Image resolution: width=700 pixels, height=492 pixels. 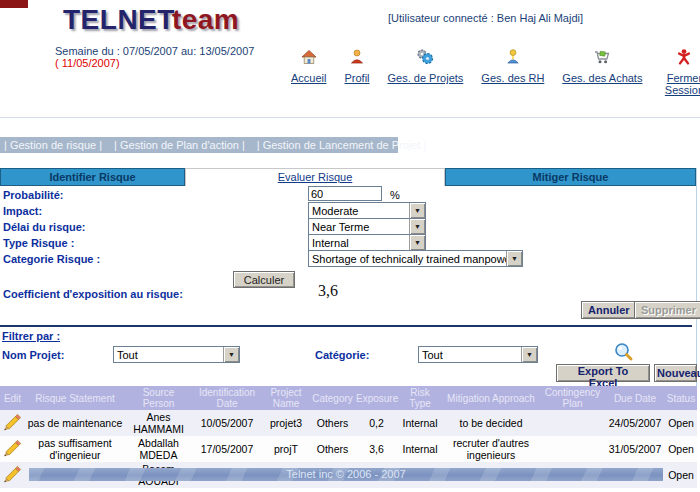 What do you see at coordinates (345, 194) in the screenshot?
I see `probability-input` at bounding box center [345, 194].